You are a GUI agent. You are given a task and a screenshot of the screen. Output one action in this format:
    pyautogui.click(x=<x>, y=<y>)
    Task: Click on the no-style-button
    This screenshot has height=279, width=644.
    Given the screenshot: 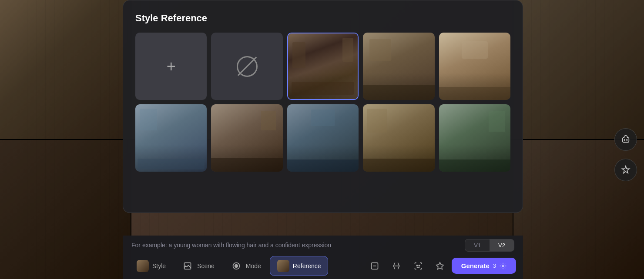 What is the action you would take?
    pyautogui.click(x=247, y=66)
    